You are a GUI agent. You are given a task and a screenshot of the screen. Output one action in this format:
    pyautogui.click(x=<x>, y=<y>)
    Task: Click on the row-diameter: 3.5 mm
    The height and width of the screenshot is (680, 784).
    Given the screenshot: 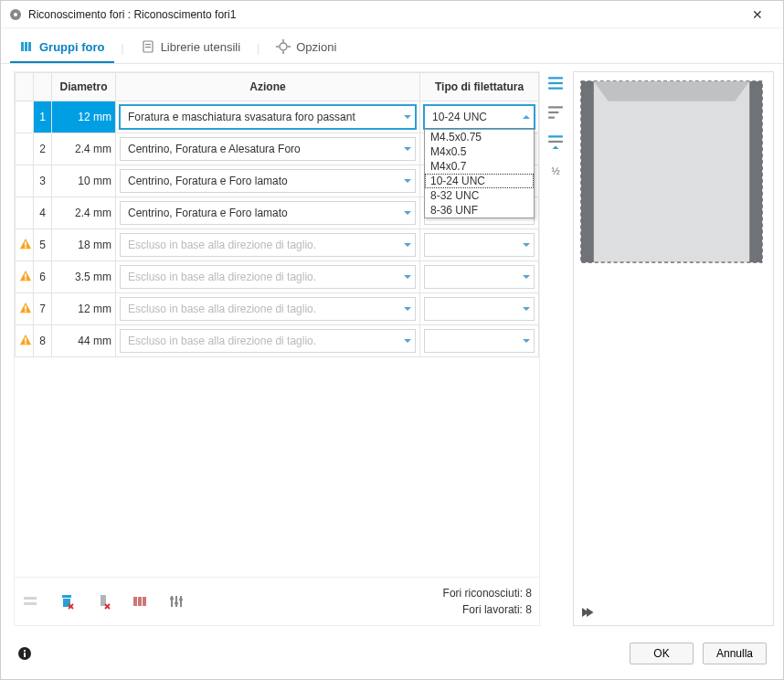 What is the action you would take?
    pyautogui.click(x=84, y=278)
    